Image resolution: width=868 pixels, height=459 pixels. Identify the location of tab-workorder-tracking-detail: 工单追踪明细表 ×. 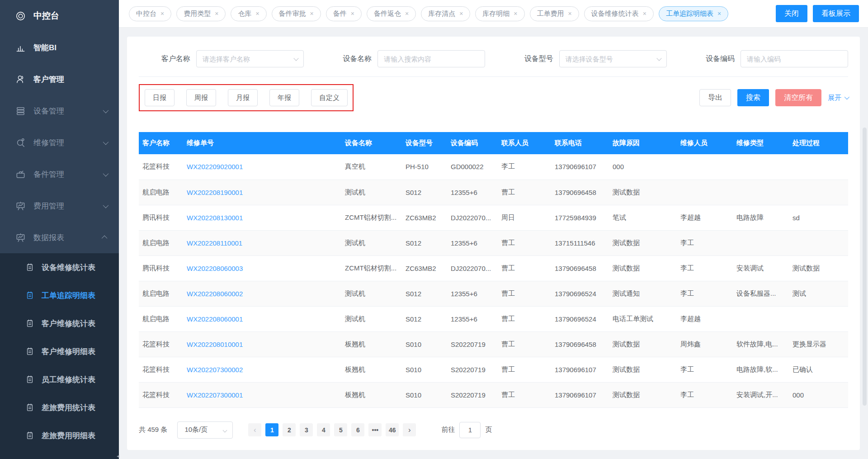
(693, 14).